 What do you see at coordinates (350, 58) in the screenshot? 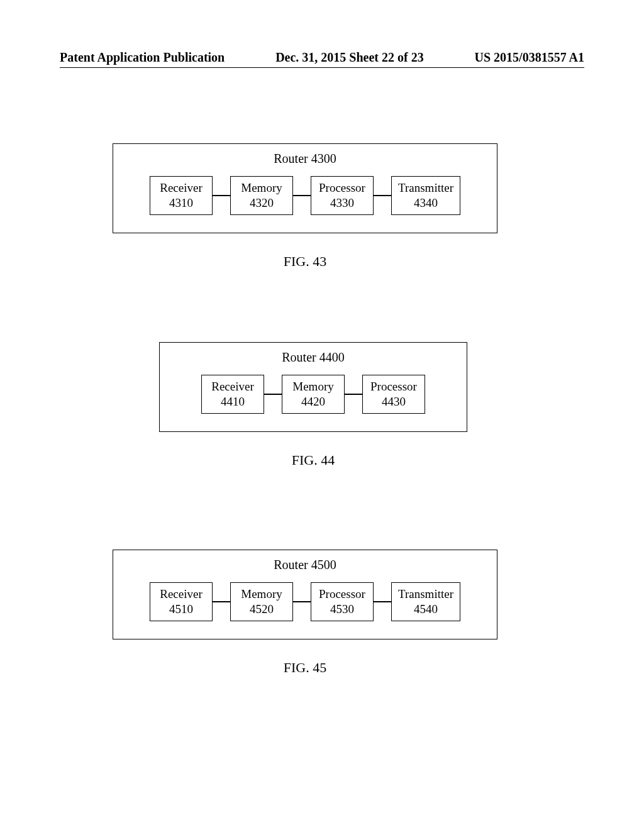
I see `header-mid: Dec. 31, 2015 Sheet 22 of 23` at bounding box center [350, 58].